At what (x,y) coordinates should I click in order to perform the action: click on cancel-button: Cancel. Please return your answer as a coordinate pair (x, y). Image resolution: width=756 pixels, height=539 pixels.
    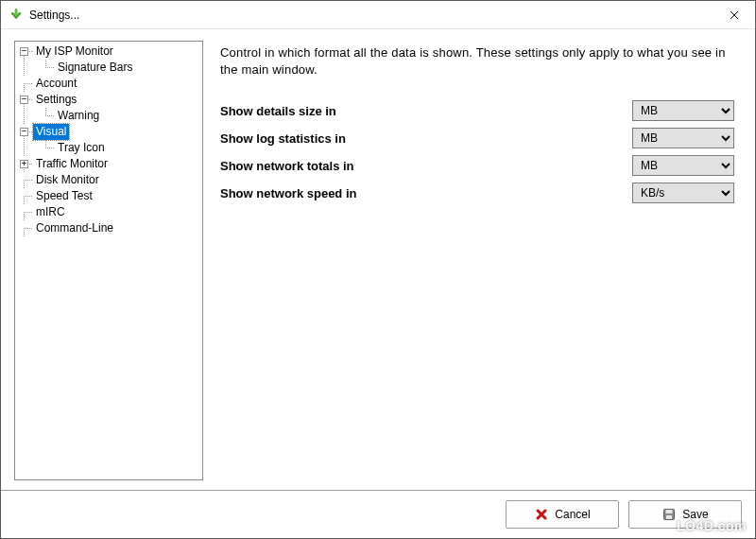
    Looking at the image, I should click on (562, 514).